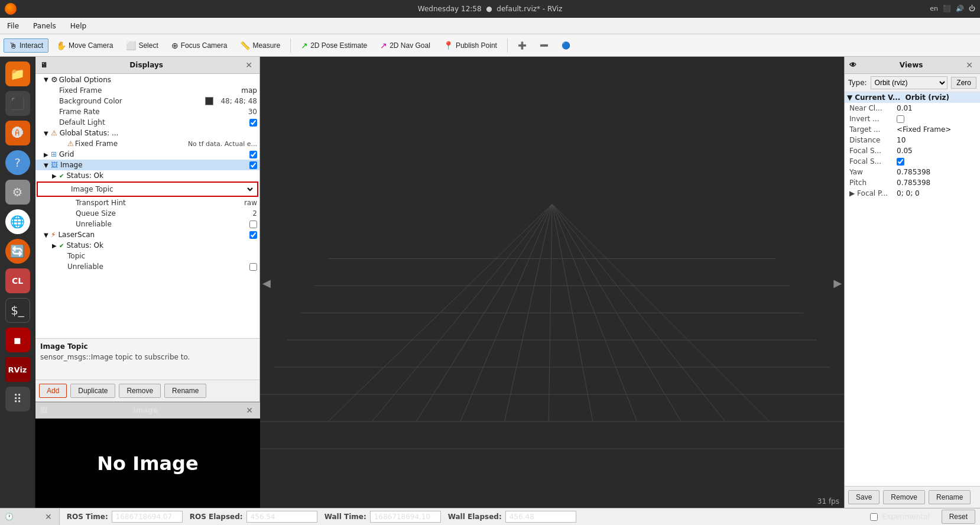  I want to click on app-icon-terminal2: $_, so click(18, 310).